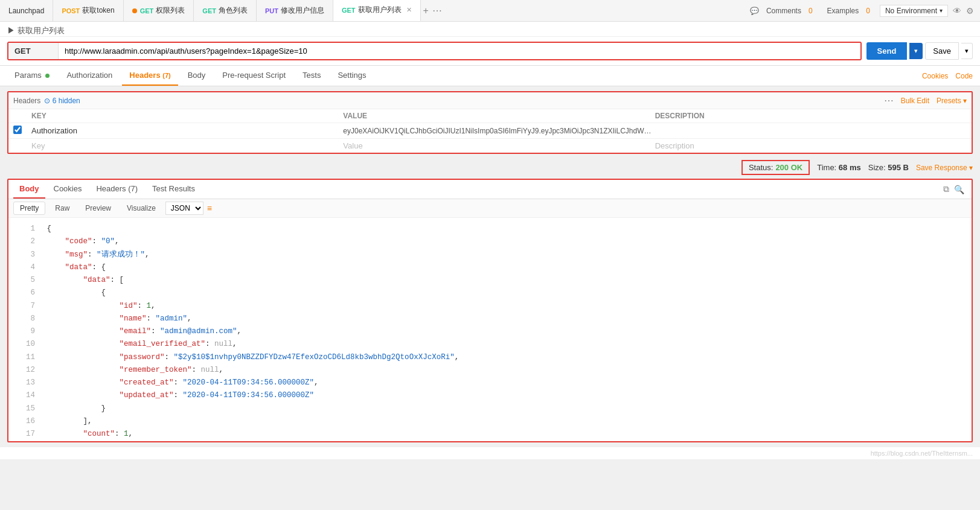  I want to click on format-raw: Raw, so click(62, 208).